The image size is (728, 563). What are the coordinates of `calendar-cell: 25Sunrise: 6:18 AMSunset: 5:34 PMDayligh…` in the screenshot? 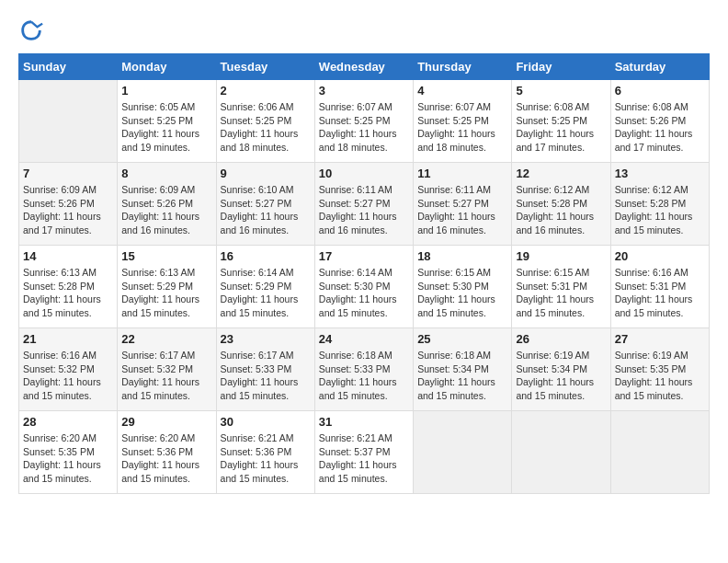 It's located at (463, 370).